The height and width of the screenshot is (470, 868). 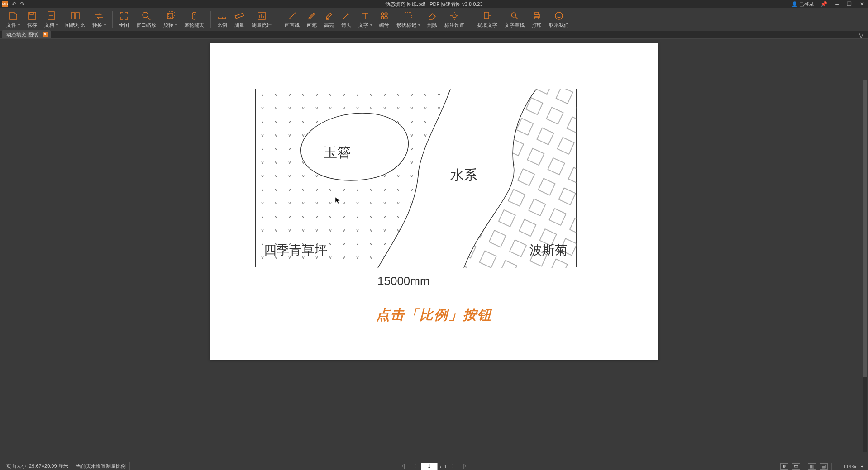 I want to click on window-zoom-button: 窗口缩放, so click(x=146, y=19).